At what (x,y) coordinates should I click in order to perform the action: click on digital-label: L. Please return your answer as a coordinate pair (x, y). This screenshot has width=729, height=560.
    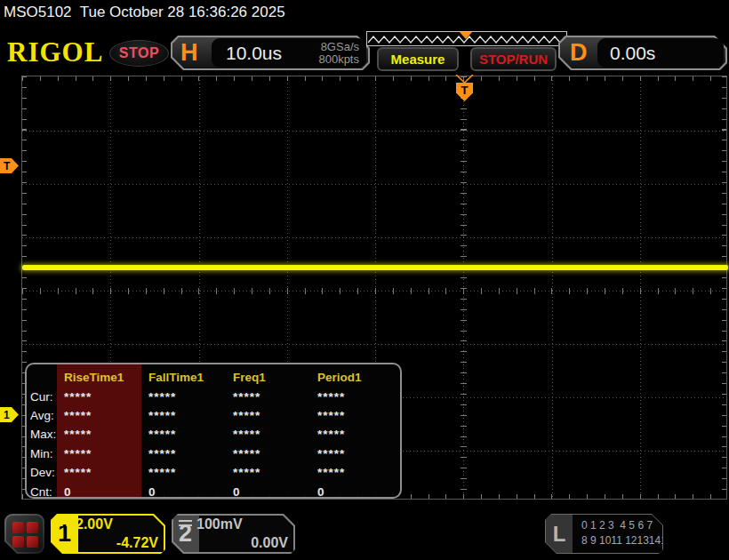
    Looking at the image, I should click on (559, 533).